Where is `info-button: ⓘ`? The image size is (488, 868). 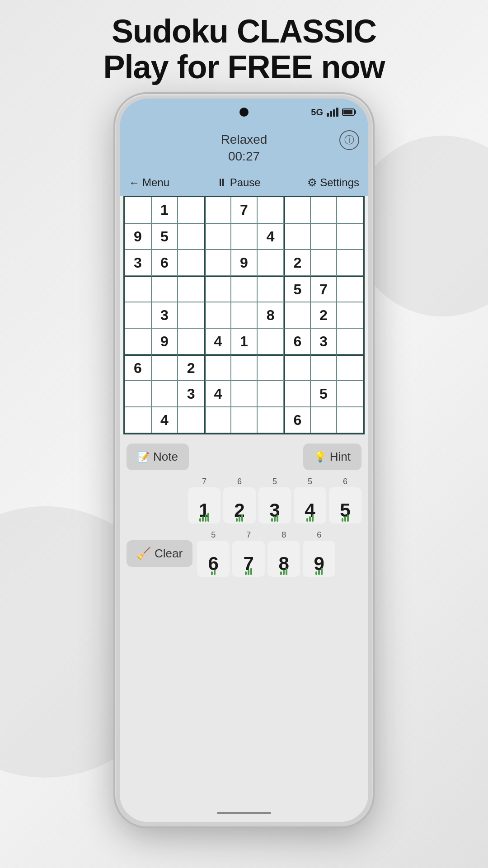 info-button: ⓘ is located at coordinates (349, 140).